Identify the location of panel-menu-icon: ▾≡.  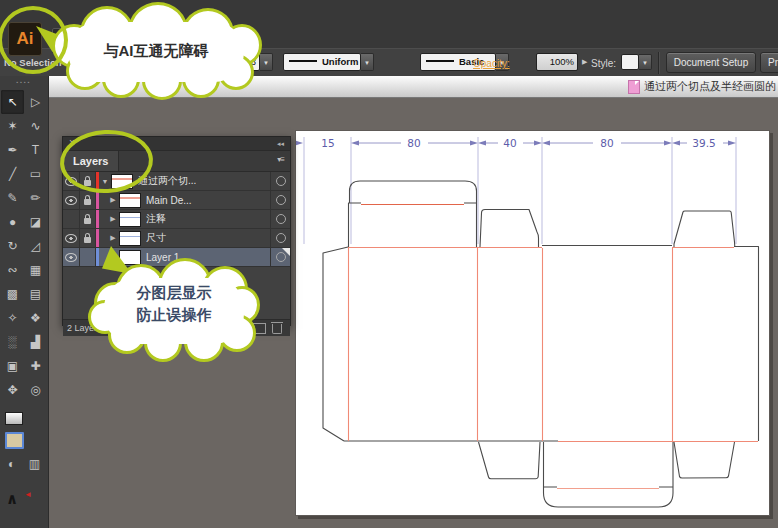
(280, 160).